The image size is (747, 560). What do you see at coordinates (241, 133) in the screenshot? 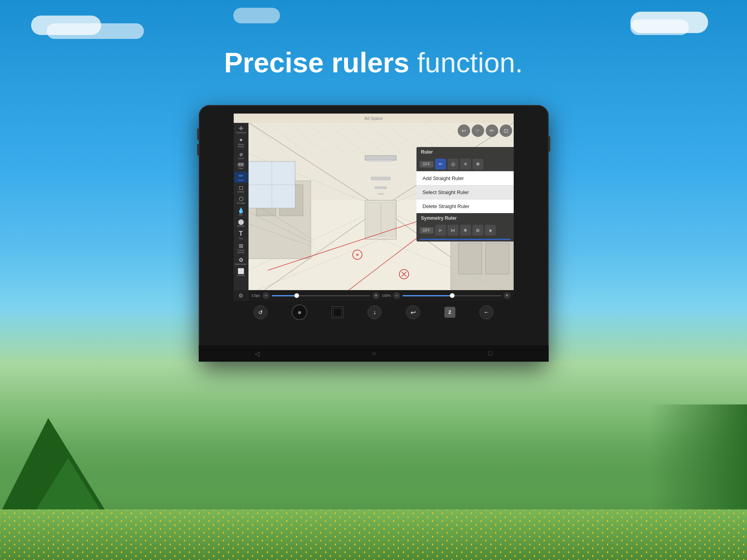
I see `transform-label: Transform` at bounding box center [241, 133].